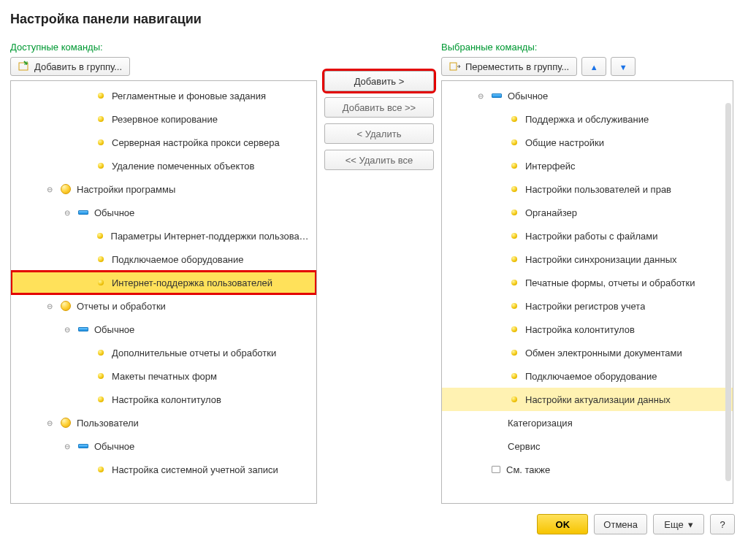  What do you see at coordinates (587, 142) in the screenshot?
I see `tree-item: Общие настройки` at bounding box center [587, 142].